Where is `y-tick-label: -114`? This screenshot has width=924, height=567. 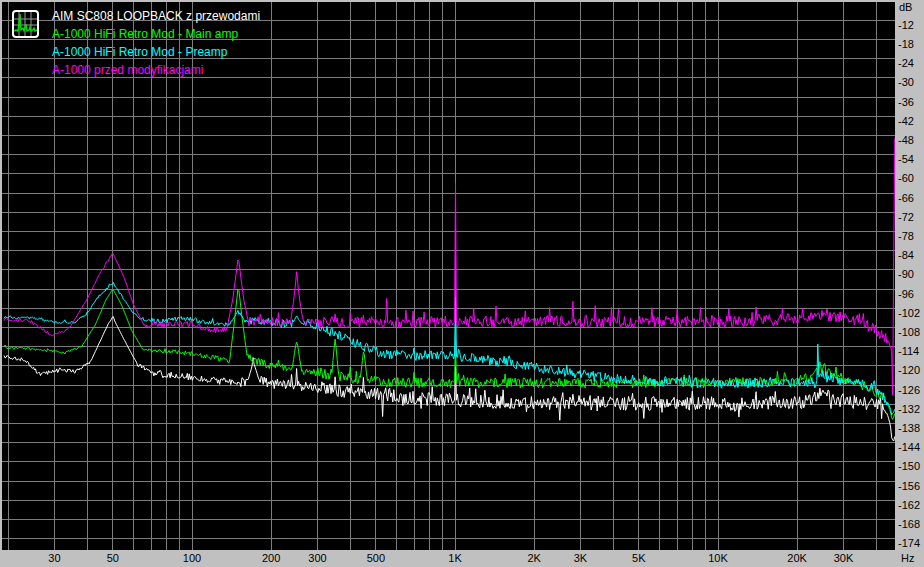 y-tick-label: -114 is located at coordinates (911, 351).